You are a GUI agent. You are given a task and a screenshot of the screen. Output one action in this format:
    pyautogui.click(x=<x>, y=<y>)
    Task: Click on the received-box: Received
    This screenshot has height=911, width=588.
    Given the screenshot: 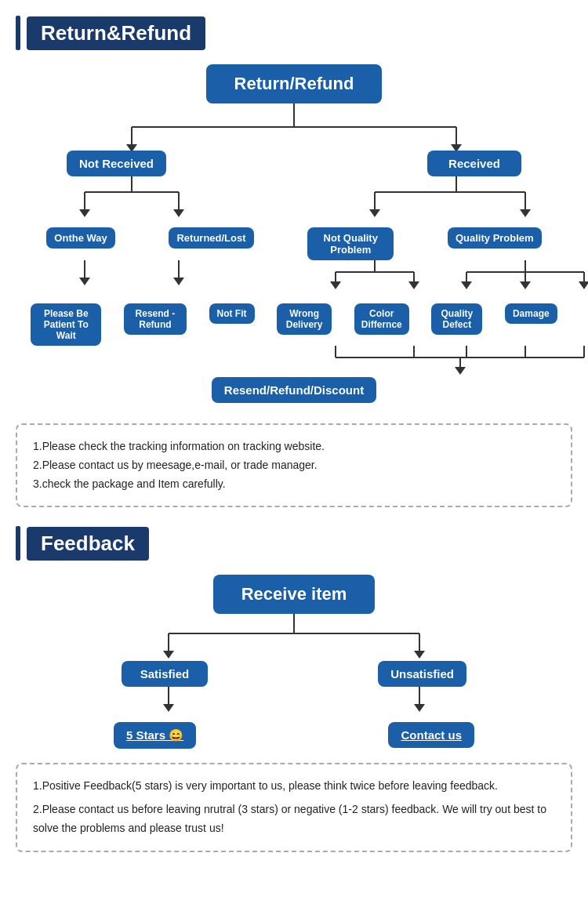 What is the action you would take?
    pyautogui.click(x=474, y=163)
    